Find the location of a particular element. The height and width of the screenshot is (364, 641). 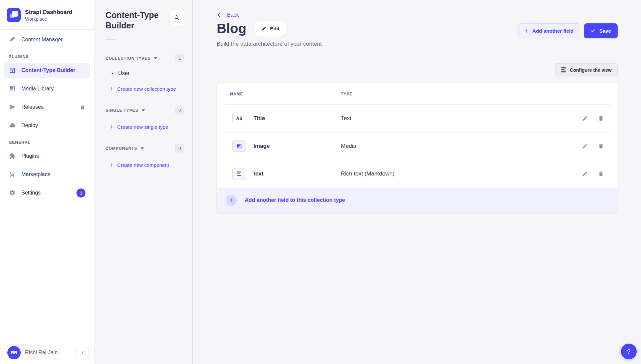

arrow-left-icon is located at coordinates (220, 15).